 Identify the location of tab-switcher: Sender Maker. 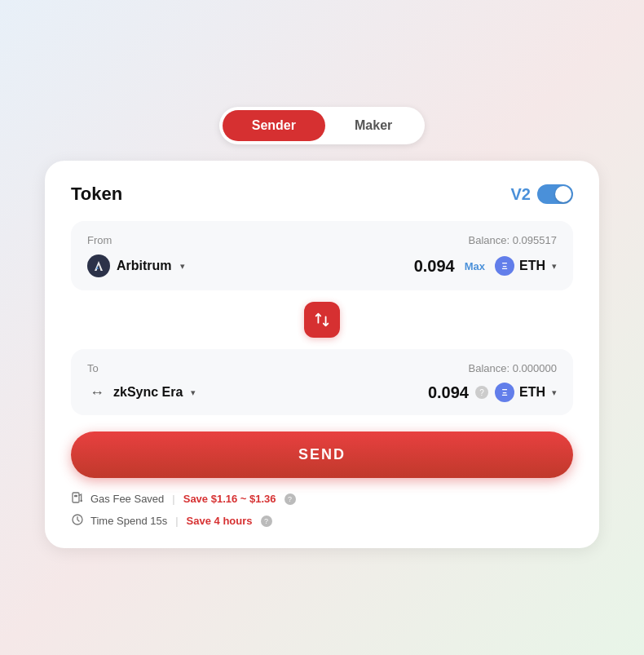
(323, 126).